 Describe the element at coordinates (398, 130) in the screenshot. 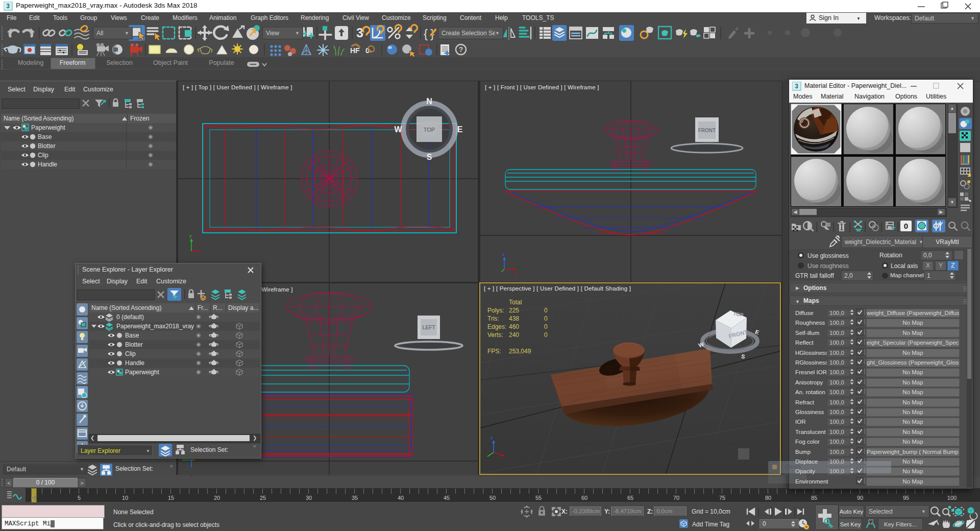

I see `svg-text: W` at that location.